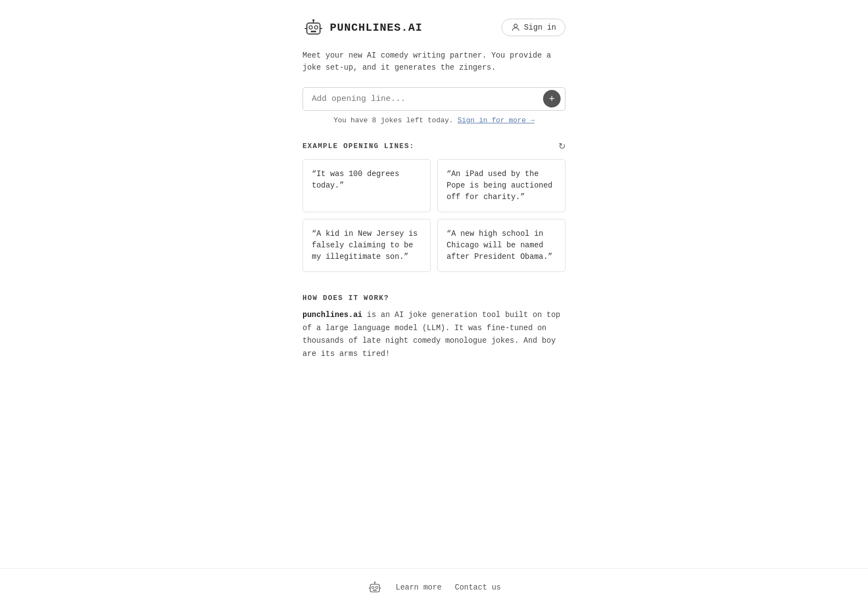 This screenshot has width=868, height=606. Describe the element at coordinates (534, 27) in the screenshot. I see `sign-in-button: Sign in` at that location.